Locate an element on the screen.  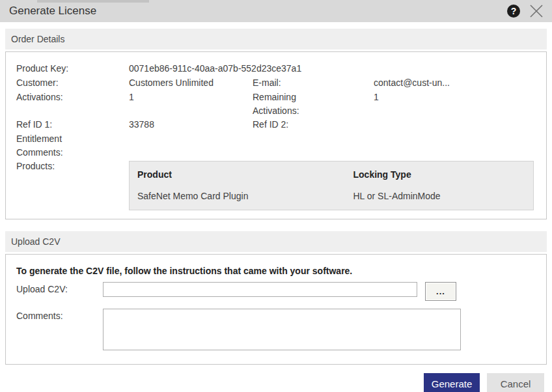
products-label: Products: is located at coordinates (73, 167).